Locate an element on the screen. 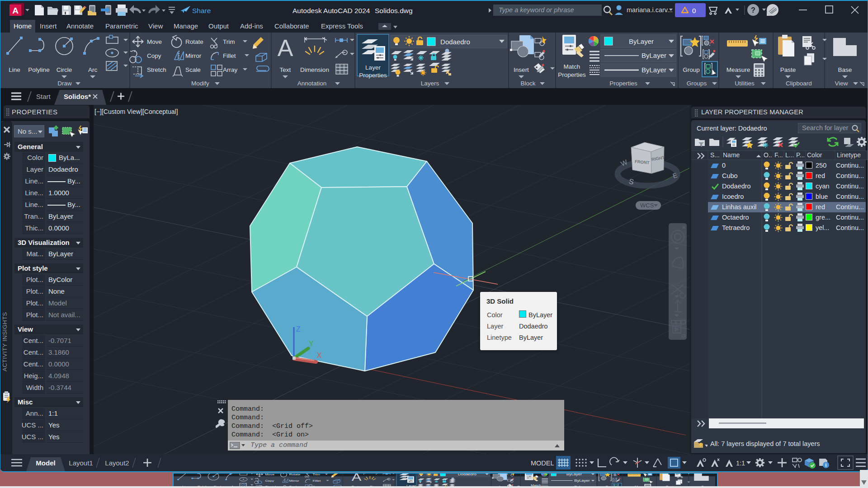  svg-text: MODEL is located at coordinates (542, 463).